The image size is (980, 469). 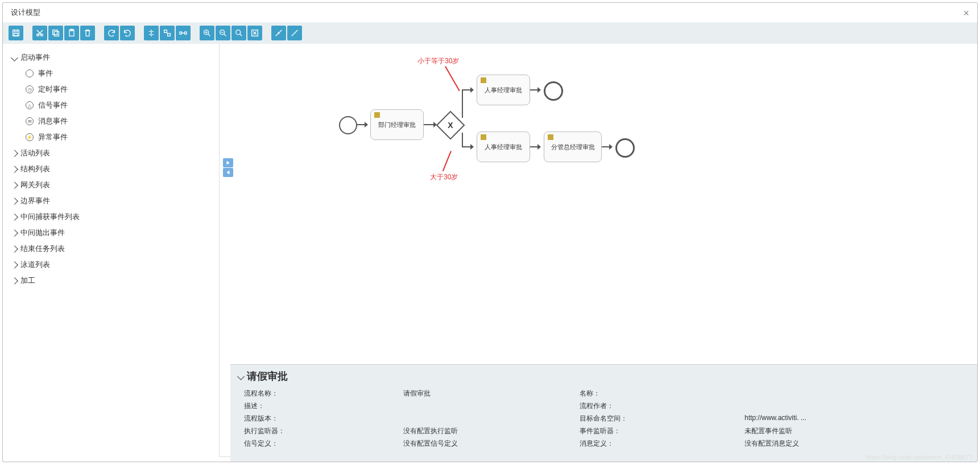 I want to click on zoom-fit-icon, so click(x=255, y=33).